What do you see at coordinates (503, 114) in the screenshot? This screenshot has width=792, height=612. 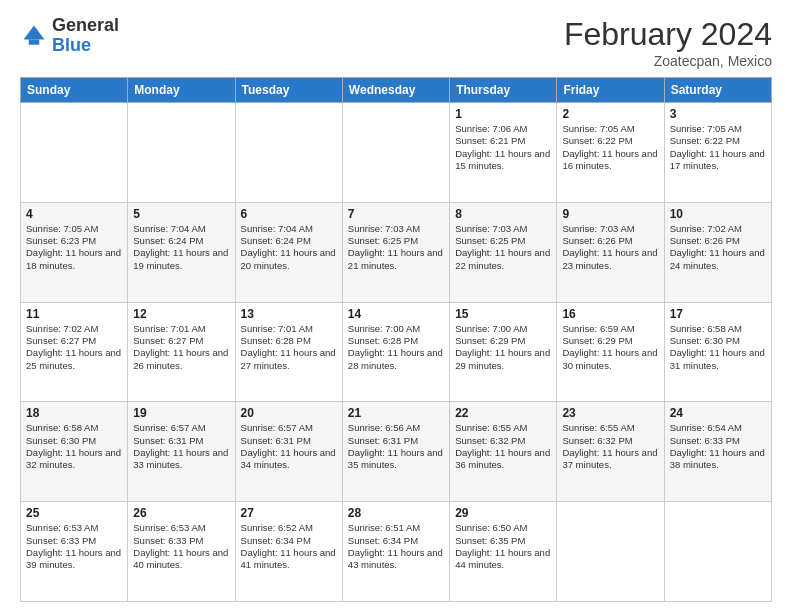 I see `day-number: 1` at bounding box center [503, 114].